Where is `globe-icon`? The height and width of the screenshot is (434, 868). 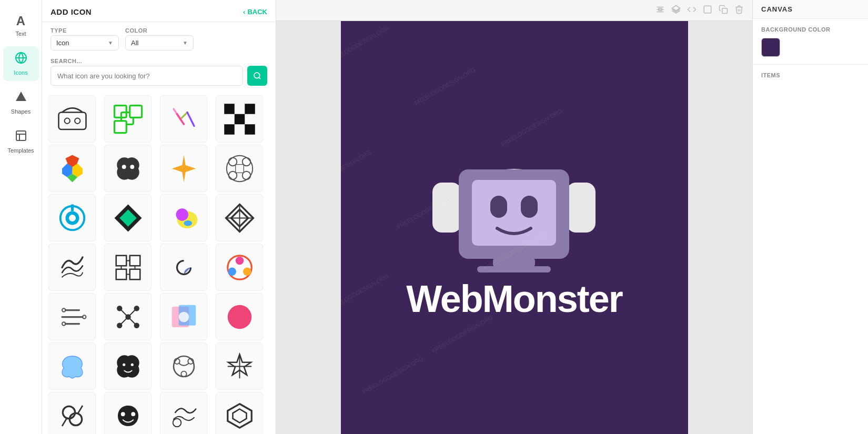 globe-icon is located at coordinates (21, 59).